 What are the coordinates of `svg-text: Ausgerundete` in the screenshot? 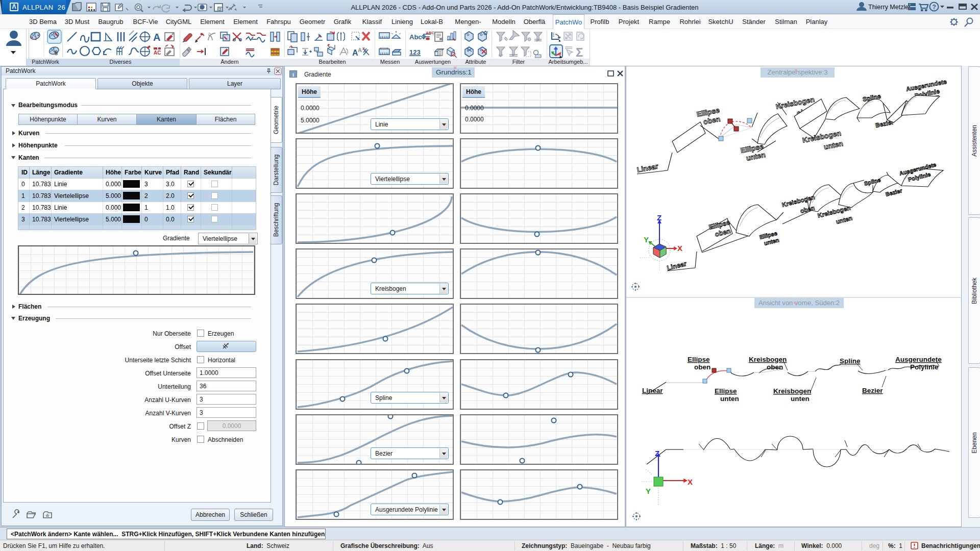 It's located at (919, 359).